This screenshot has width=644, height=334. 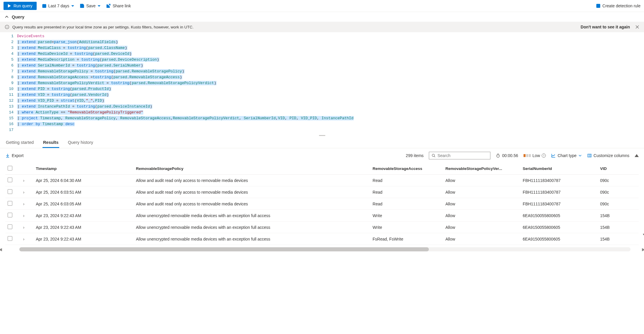 I want to click on table-row: ›Apr 25, 2024 6:04:30 AMAllow and audit …, so click(x=322, y=180).